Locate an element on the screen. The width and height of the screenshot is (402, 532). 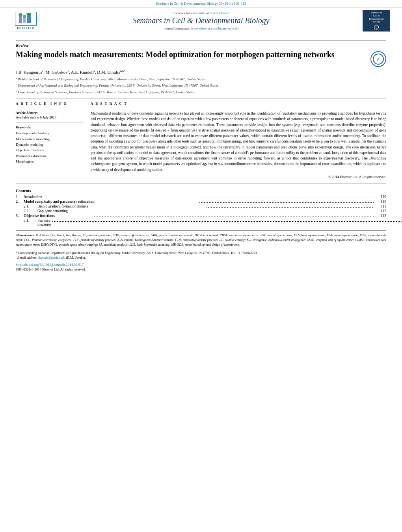
toc-num-21: 2.1. is located at coordinates (31, 206).